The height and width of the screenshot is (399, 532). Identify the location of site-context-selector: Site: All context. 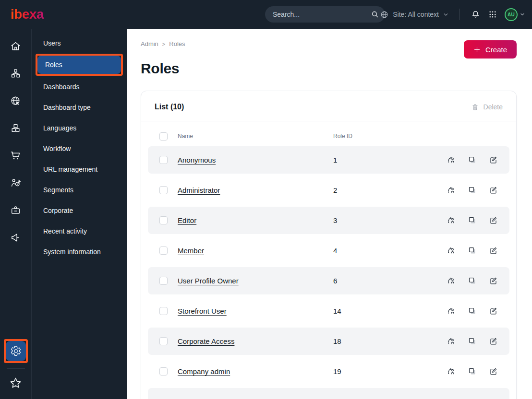
(414, 14).